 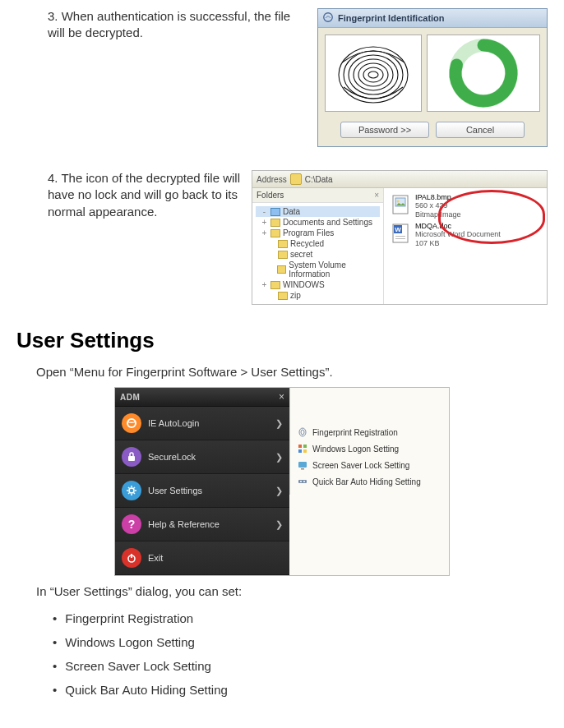 What do you see at coordinates (303, 432) in the screenshot?
I see `fingerprint-small-icon` at bounding box center [303, 432].